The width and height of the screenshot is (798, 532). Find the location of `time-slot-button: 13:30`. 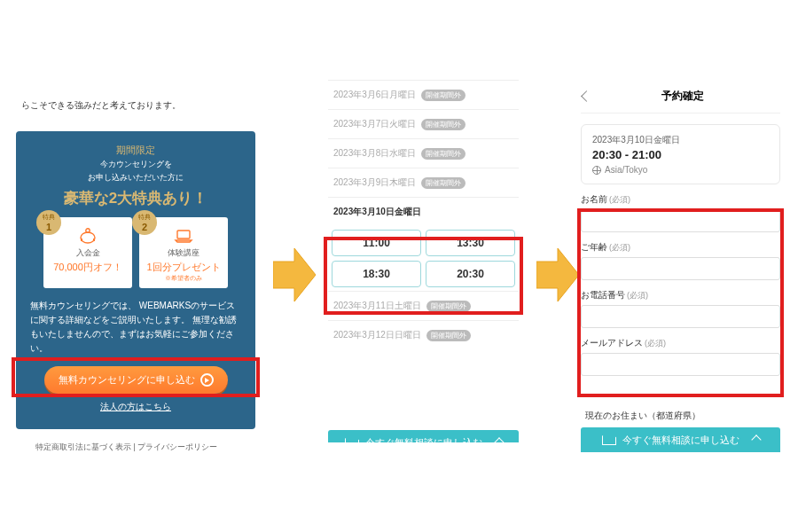

time-slot-button: 13:30 is located at coordinates (470, 243).